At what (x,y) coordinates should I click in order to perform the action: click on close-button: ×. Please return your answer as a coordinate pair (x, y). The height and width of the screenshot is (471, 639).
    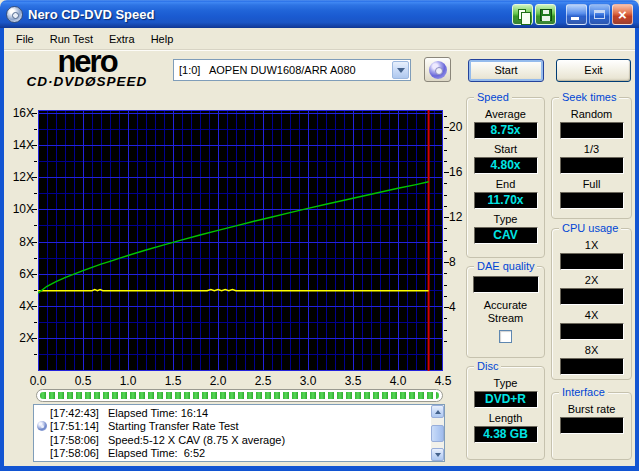
    Looking at the image, I should click on (622, 14).